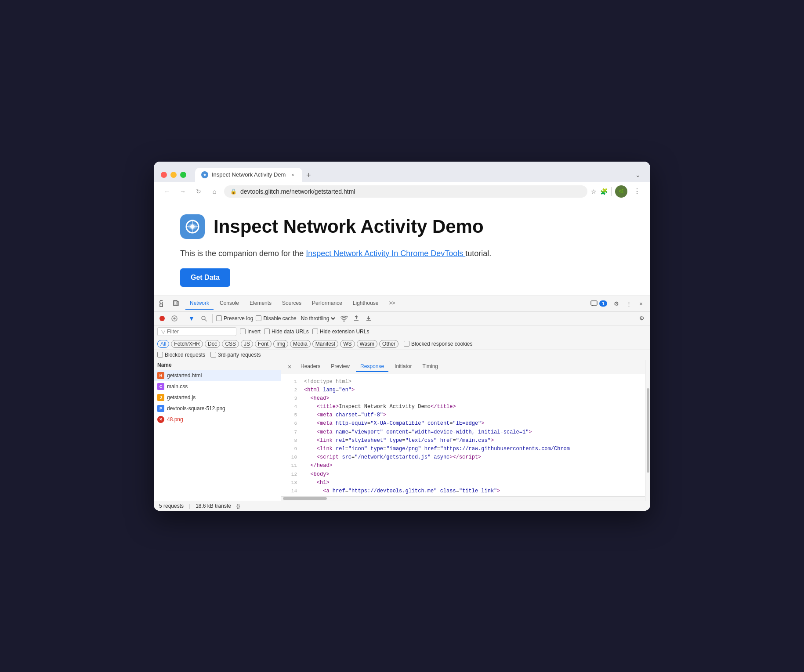  Describe the element at coordinates (286, 332) in the screenshot. I see `hide-data-urls-checkbox-group: Hide data URLs` at that location.